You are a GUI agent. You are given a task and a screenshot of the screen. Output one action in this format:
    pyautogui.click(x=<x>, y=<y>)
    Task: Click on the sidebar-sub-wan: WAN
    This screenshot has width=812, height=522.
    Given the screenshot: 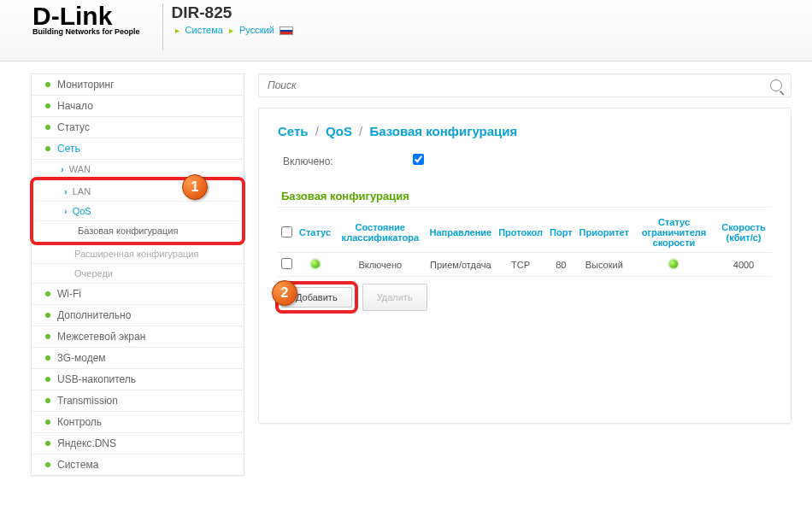 What is the action you would take?
    pyautogui.click(x=138, y=169)
    